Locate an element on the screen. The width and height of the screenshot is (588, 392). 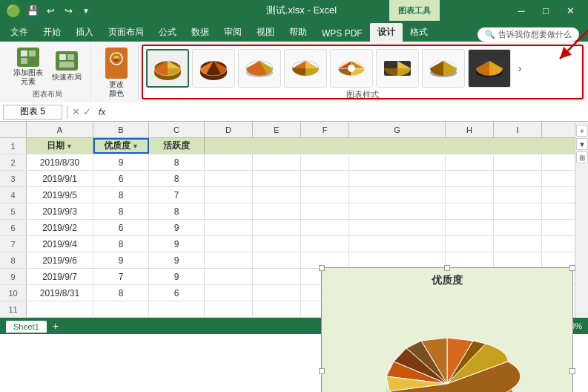
tab-formula: 公式 is located at coordinates (168, 33).